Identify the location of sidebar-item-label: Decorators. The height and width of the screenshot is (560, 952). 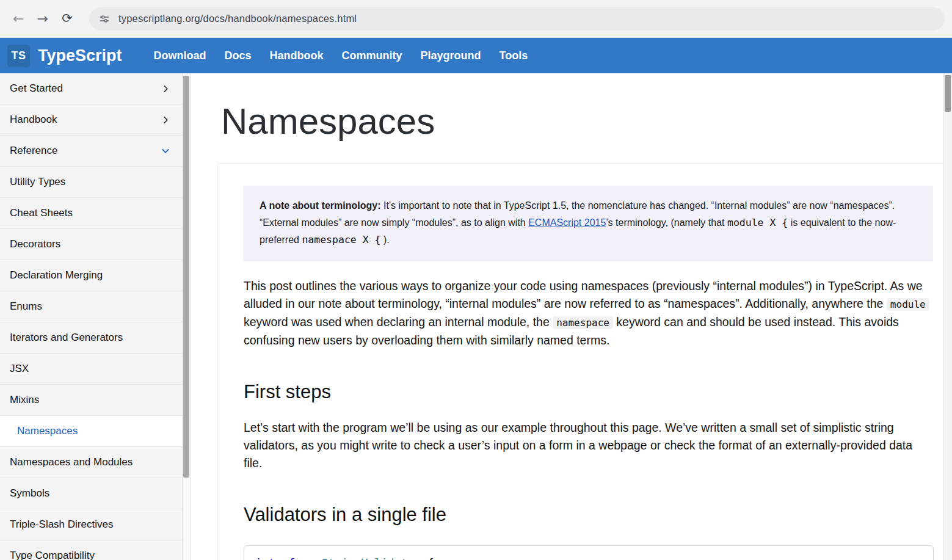
(35, 244).